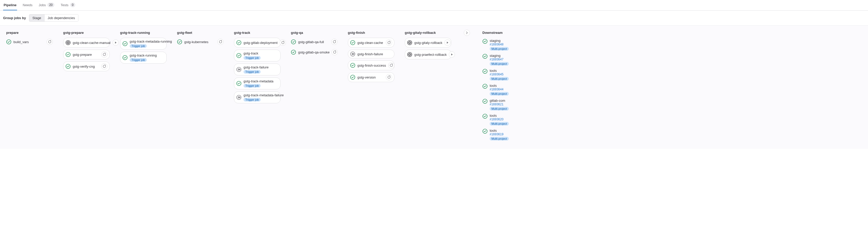 This screenshot has height=250, width=868. Describe the element at coordinates (506, 75) in the screenshot. I see `downstream-item: tools #1693645 Multi-project` at that location.